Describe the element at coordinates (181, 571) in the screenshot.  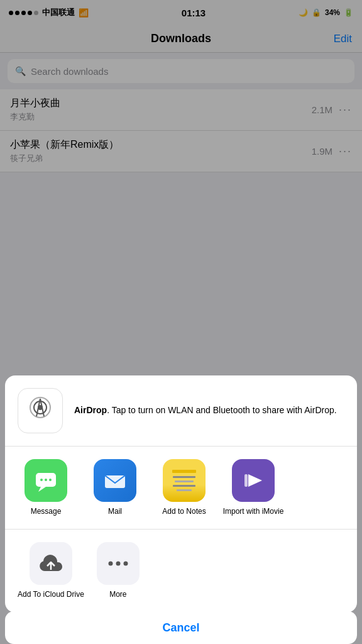
I see `actions-section: Add To iCloud Drive More` at that location.